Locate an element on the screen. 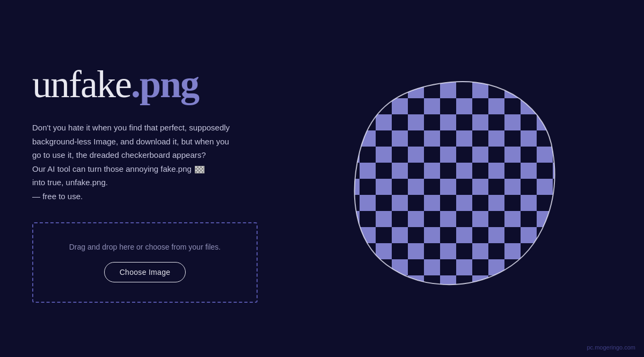  logo-regular: unfake is located at coordinates (82, 84).